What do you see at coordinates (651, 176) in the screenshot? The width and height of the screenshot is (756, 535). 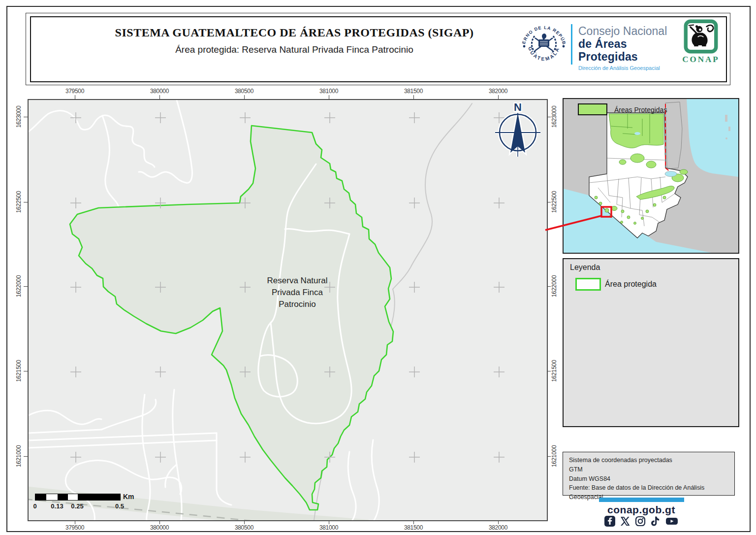 I see `inset-locator-map: Áreas Protegidas` at bounding box center [651, 176].